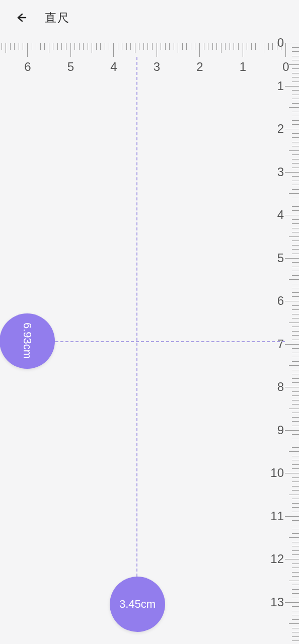 The height and width of the screenshot is (644, 299). Describe the element at coordinates (137, 317) in the screenshot. I see `guide-line-vertical` at that location.